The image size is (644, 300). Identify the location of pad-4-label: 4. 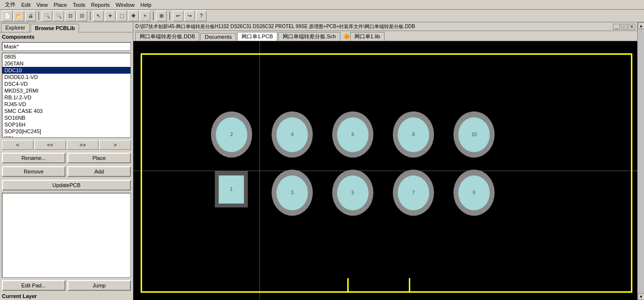
(292, 135).